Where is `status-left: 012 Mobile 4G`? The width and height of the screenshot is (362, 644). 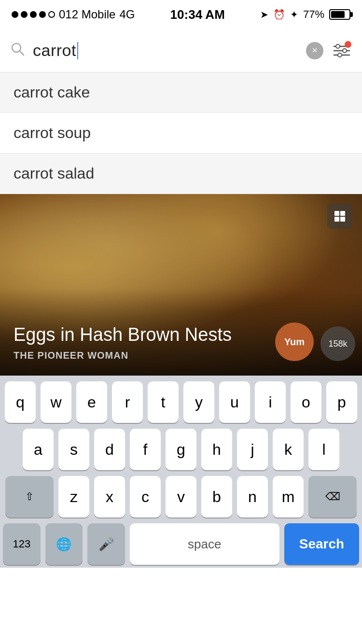 status-left: 012 Mobile 4G is located at coordinates (73, 14).